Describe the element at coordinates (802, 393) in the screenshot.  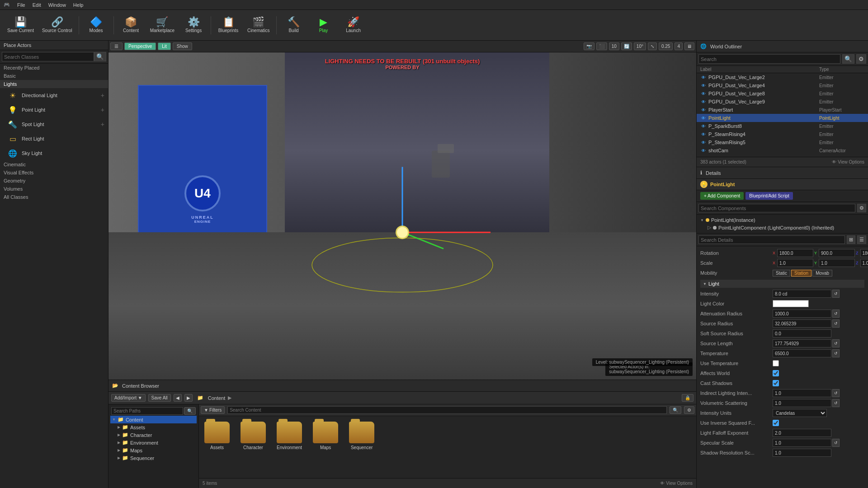
I see `indirect-input` at that location.